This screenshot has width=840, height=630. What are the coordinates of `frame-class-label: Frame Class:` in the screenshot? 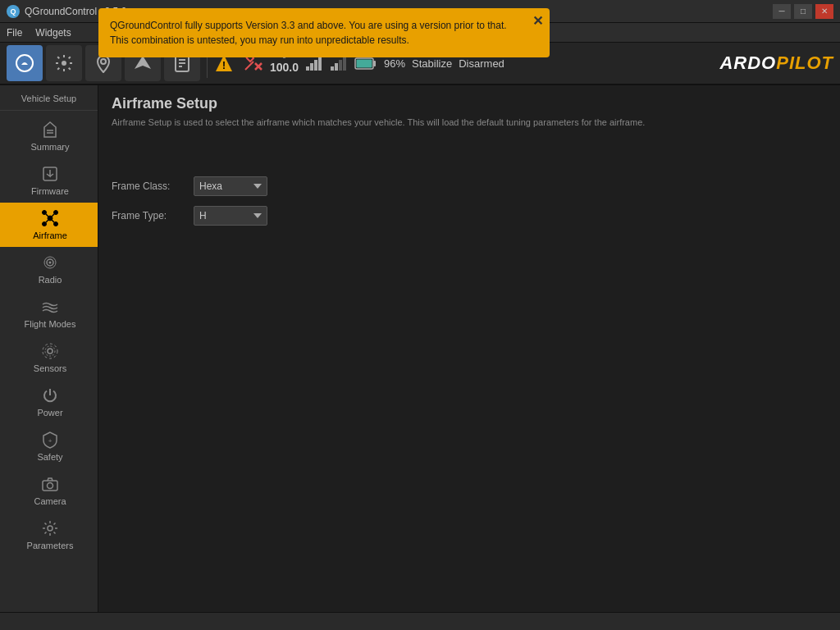 It's located at (153, 186).